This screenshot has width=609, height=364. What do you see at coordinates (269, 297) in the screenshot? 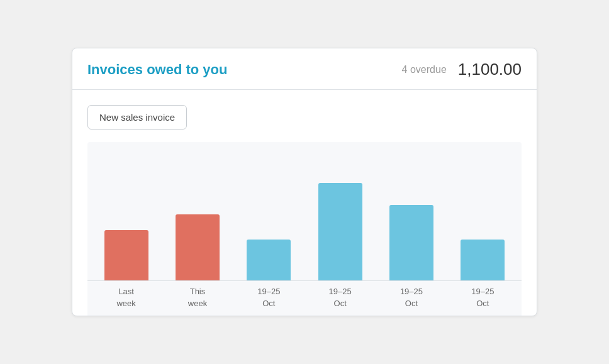
I see `label-text-oct-1: 19–25Oct` at bounding box center [269, 297].